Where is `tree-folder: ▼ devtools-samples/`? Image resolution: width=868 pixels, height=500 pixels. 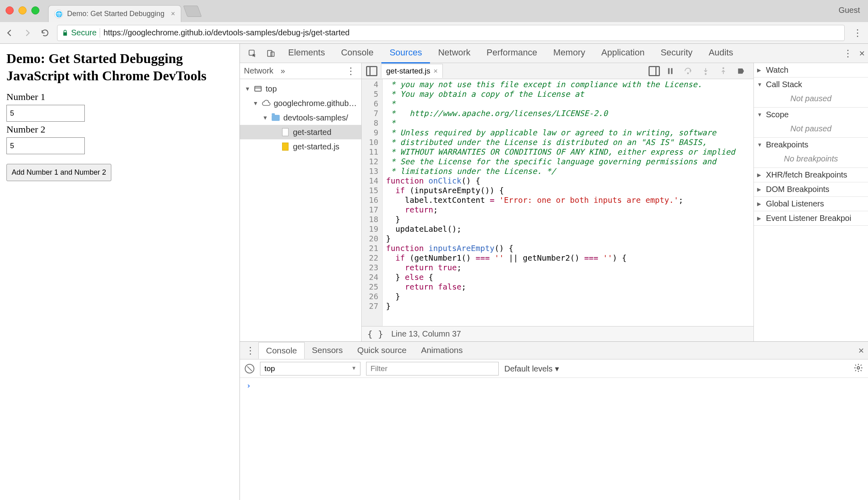
tree-folder: ▼ devtools-samples/ is located at coordinates (301, 118).